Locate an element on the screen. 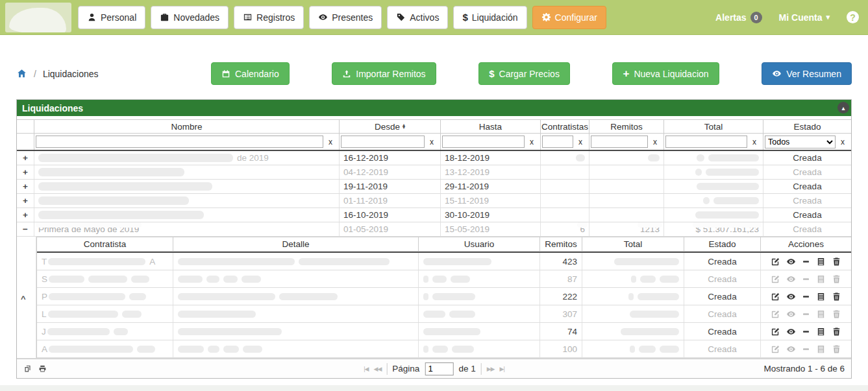  subcol-total: Total is located at coordinates (634, 244).